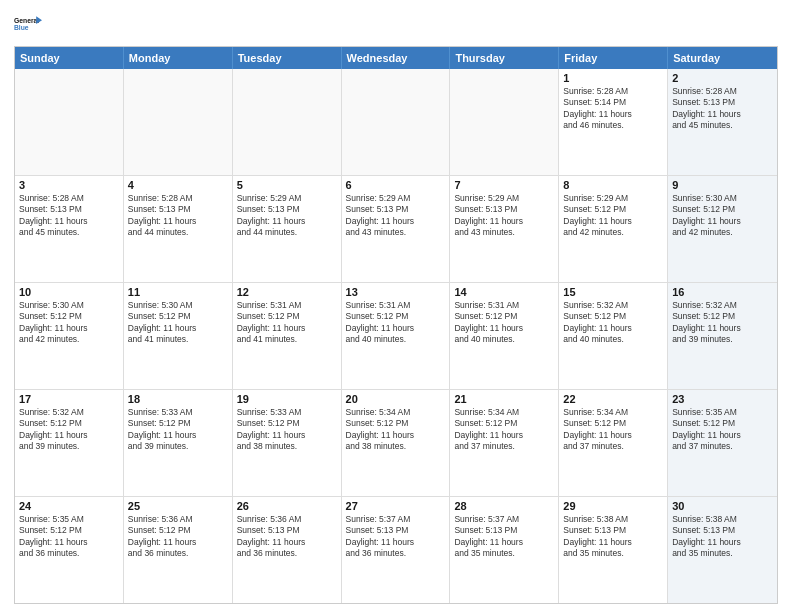  What do you see at coordinates (722, 58) in the screenshot?
I see `cal-header-saturday: Saturday` at bounding box center [722, 58].